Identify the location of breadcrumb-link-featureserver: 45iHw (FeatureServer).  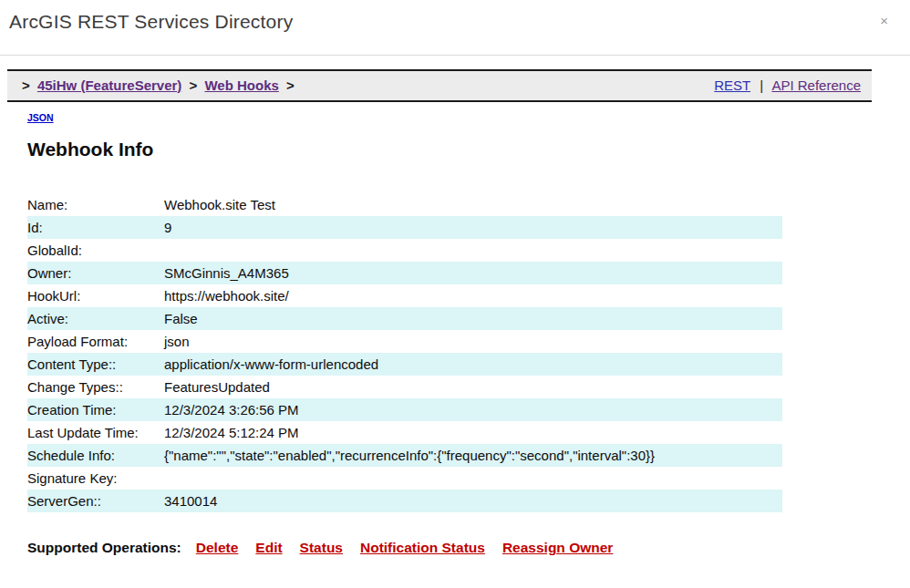
(109, 86).